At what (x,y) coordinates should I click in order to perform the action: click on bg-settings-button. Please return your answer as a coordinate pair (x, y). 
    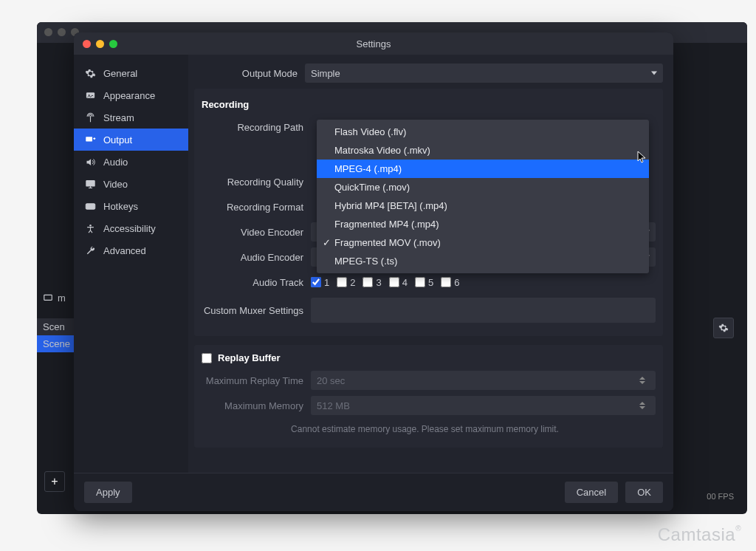
    Looking at the image, I should click on (724, 328).